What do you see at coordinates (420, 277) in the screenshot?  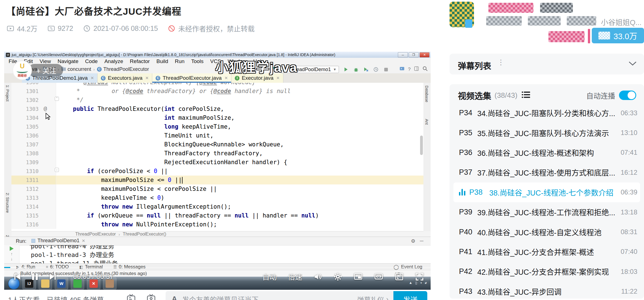 I see `fullscreen-icon` at bounding box center [420, 277].